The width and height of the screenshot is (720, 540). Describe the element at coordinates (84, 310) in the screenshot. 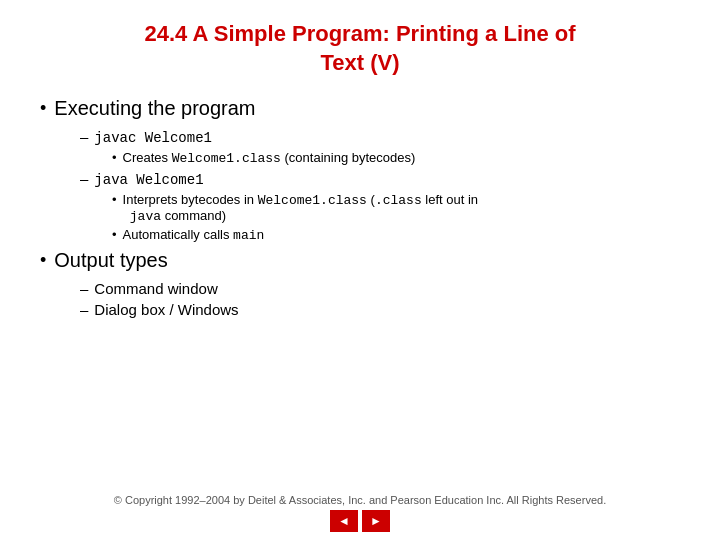

I see `dash-dialog: –` at that location.